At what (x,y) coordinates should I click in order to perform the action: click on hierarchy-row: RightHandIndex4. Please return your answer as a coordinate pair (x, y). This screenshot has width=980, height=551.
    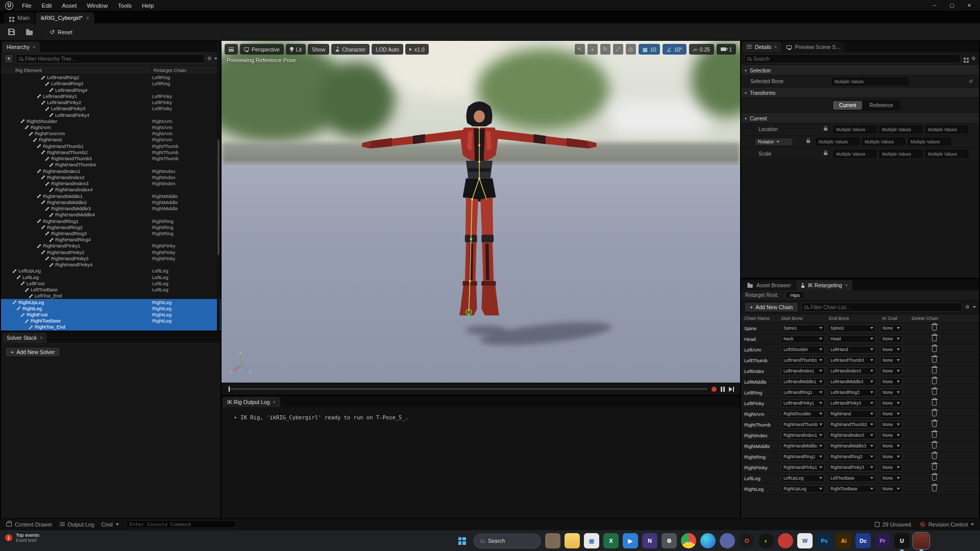
    Looking at the image, I should click on (111, 190).